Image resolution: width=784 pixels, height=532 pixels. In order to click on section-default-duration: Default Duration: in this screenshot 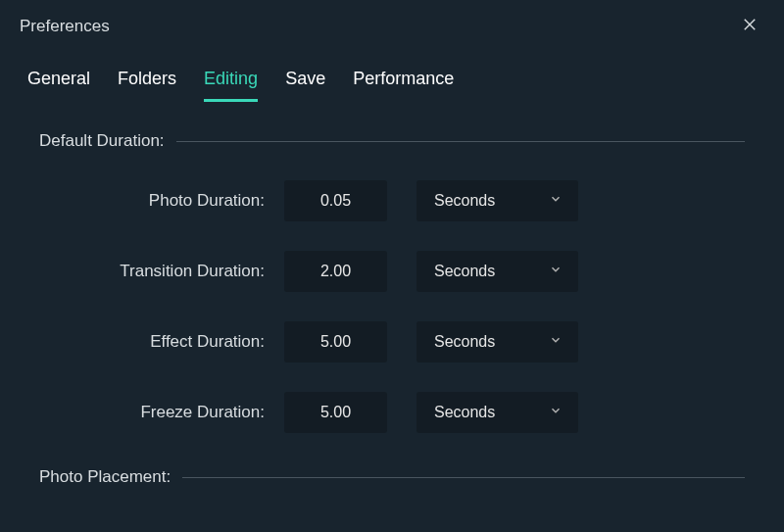, I will do `click(392, 141)`.